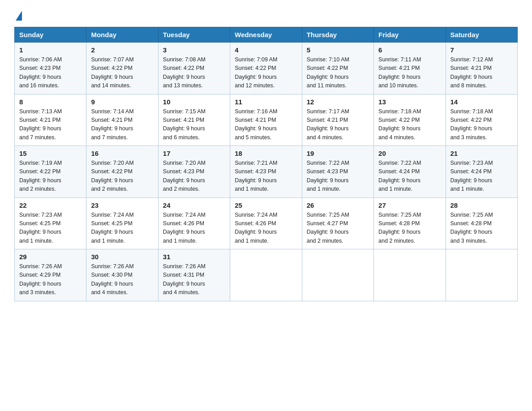  I want to click on day-number: 7, so click(482, 50).